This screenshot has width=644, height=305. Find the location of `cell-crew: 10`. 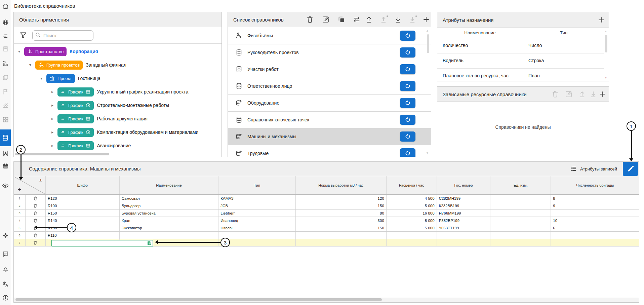

cell-crew: 10 is located at coordinates (595, 221).